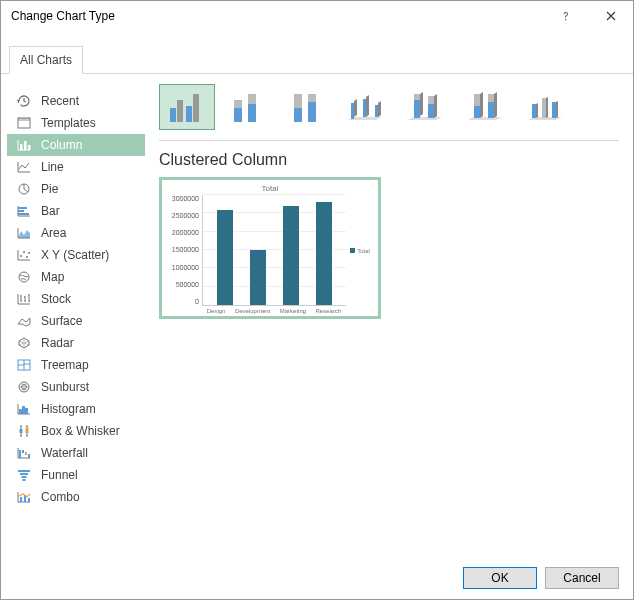  What do you see at coordinates (76, 101) in the screenshot?
I see `sidebar-item-recent: Recent` at bounding box center [76, 101].